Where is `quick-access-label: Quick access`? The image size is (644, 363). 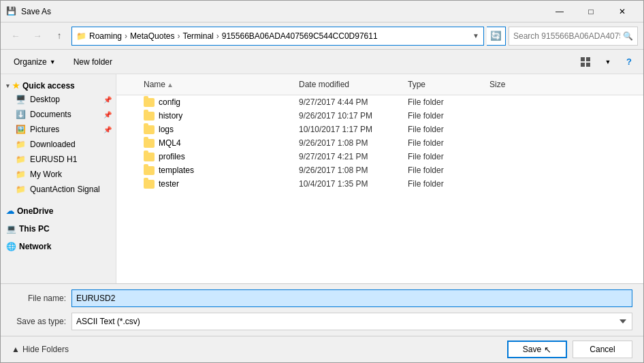
quick-access-label: Quick access is located at coordinates (49, 86).